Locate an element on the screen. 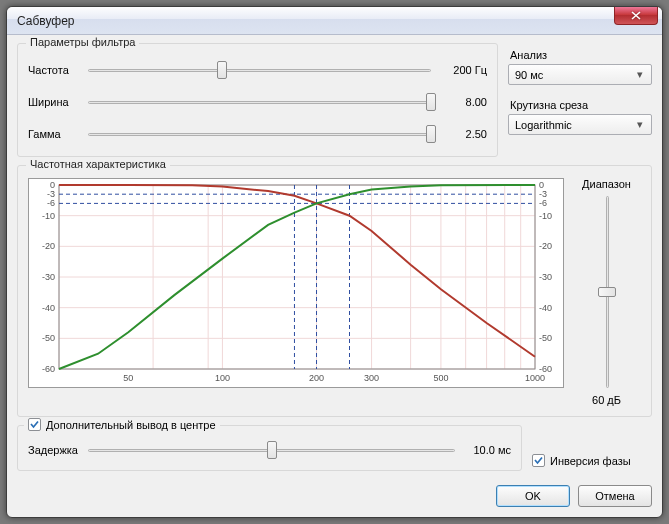 The image size is (669, 524). analysis-combo: 90 мс ▾ is located at coordinates (580, 74).